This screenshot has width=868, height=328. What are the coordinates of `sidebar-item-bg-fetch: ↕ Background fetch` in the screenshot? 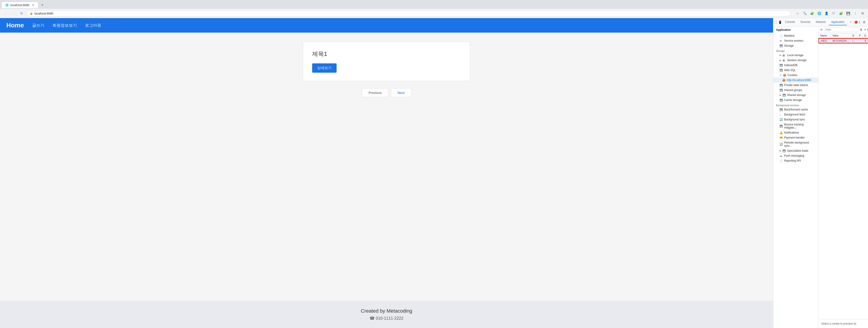 It's located at (796, 115).